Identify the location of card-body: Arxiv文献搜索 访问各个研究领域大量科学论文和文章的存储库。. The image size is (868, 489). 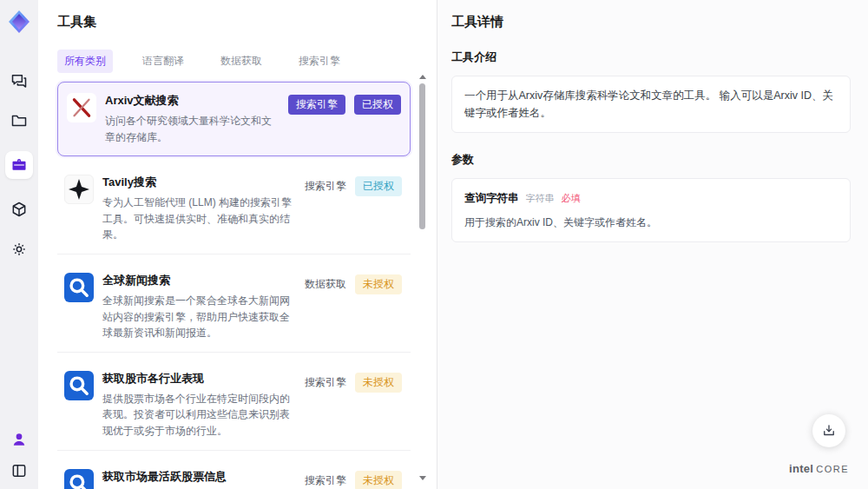
(193, 119).